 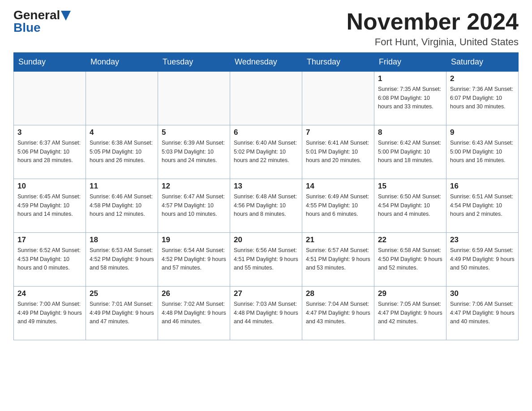 I want to click on day-number: 3, so click(x=50, y=133).